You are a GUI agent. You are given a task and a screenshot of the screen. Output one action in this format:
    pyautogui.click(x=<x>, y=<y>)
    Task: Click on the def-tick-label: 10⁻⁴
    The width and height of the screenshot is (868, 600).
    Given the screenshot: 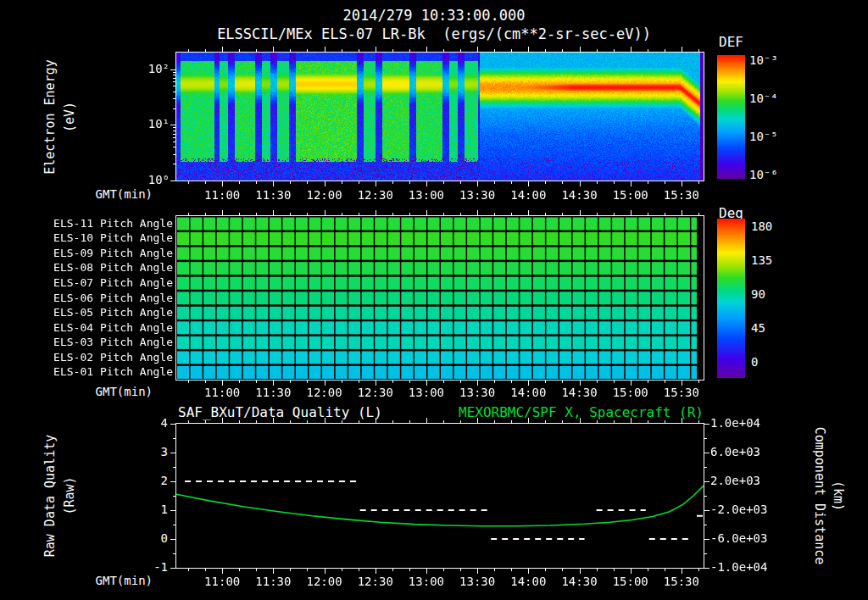 What is the action you would take?
    pyautogui.click(x=764, y=98)
    